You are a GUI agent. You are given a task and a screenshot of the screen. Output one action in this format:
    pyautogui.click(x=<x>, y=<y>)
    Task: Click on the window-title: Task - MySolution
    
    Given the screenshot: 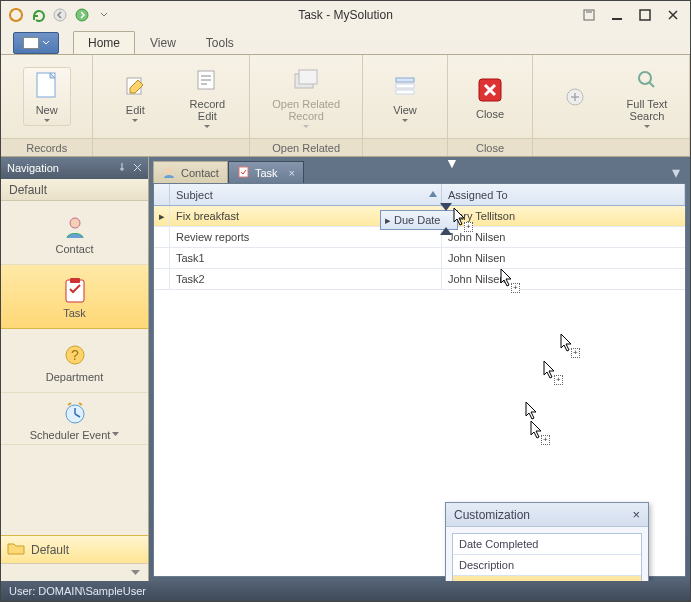 What is the action you would take?
    pyautogui.click(x=346, y=15)
    